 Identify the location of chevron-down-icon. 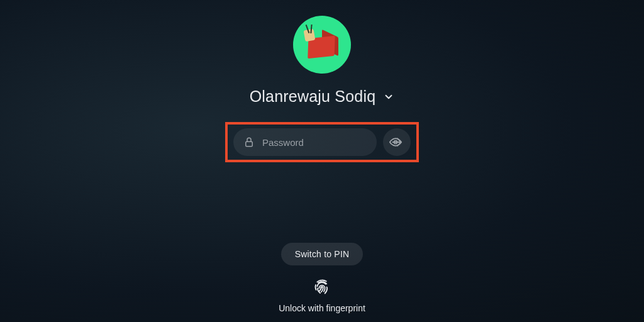
(389, 97).